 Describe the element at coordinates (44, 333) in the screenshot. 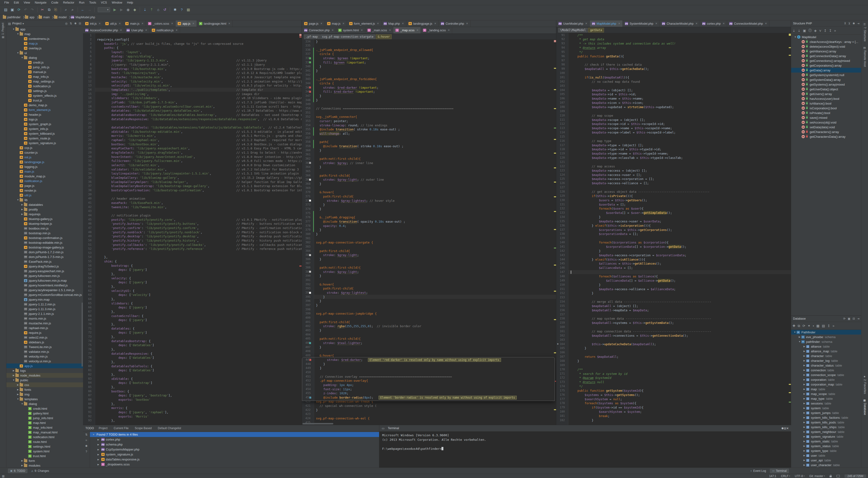

I see `tree-item-require-js: JSrequire.js` at that location.